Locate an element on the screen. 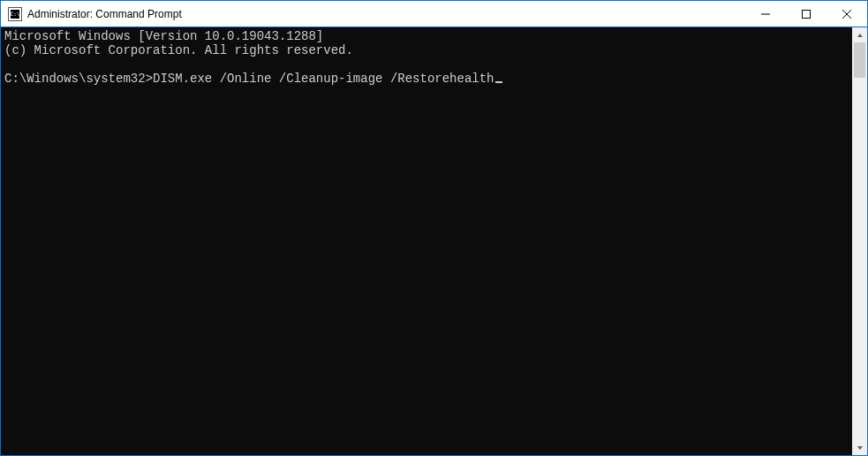 The height and width of the screenshot is (456, 868). window-controls is located at coordinates (806, 14).